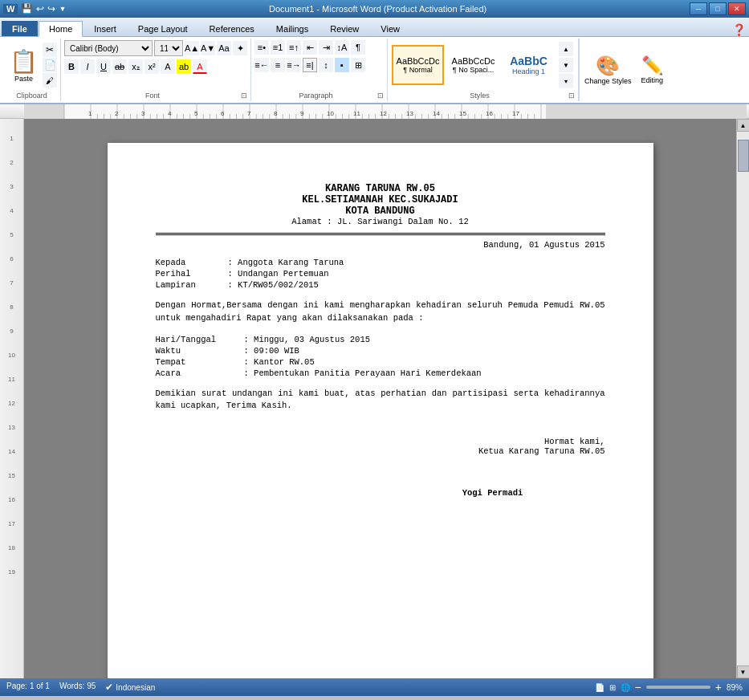 The height and width of the screenshot is (700, 749). I want to click on clipboard-group: 📋 Paste ✂ 📄 🖌 Clipboard, so click(32, 70).